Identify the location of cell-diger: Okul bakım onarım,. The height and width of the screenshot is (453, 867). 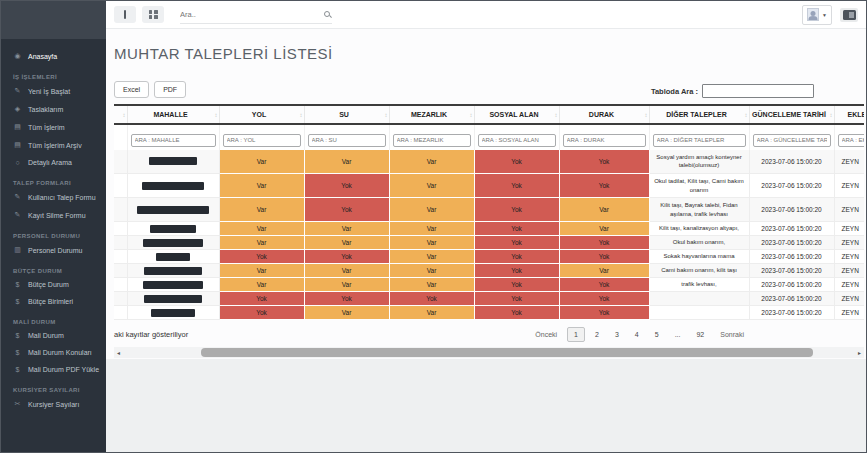
(699, 243).